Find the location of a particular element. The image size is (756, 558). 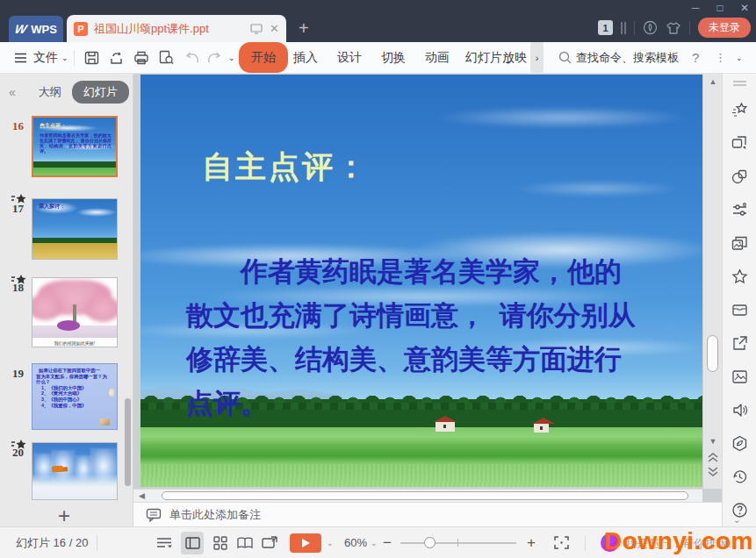

zoom-out-button: − is located at coordinates (387, 542).